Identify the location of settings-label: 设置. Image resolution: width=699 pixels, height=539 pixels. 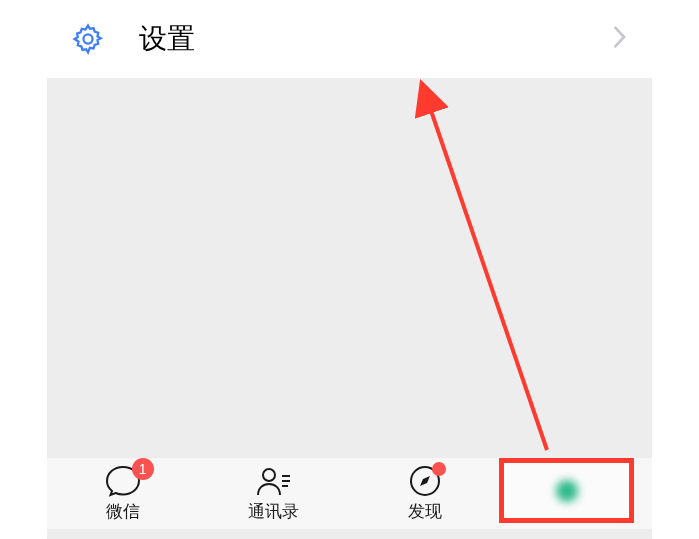
(376, 39).